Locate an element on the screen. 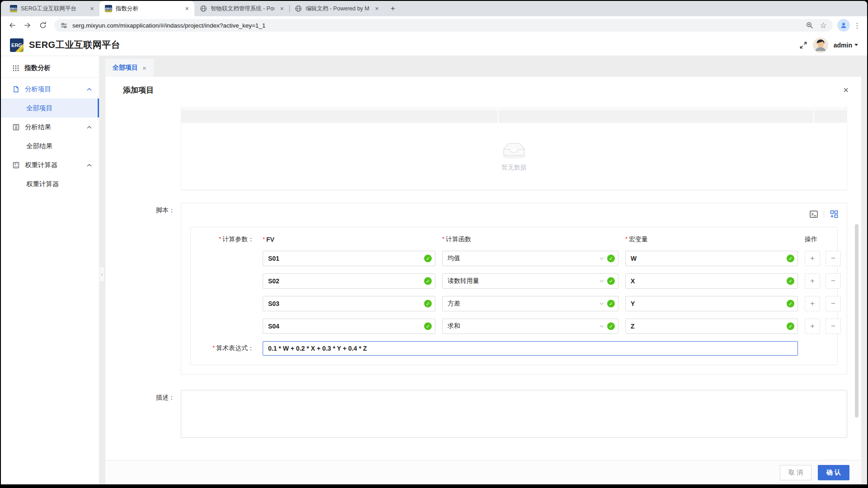 The width and height of the screenshot is (868, 488). sidebar-group-analysis-results: 分析结果 is located at coordinates (50, 127).